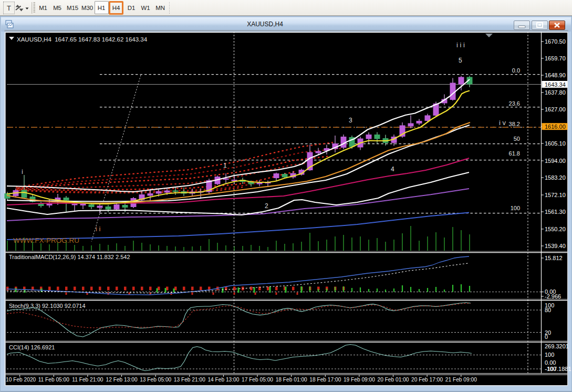 Image resolution: width=572 pixels, height=392 pixels. I want to click on svg-text: 1627.00, so click(555, 109).